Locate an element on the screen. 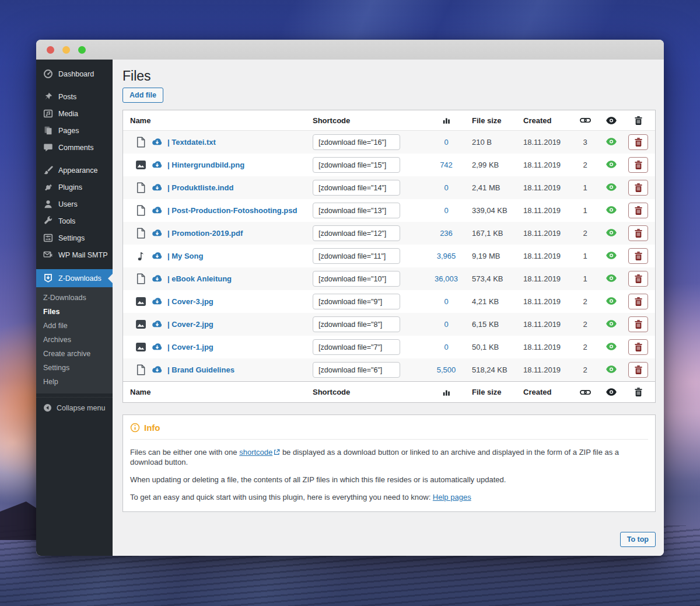 This screenshot has height=606, width=700. file-name-link: | Post-Production-Fotoshooting.psd is located at coordinates (232, 210).